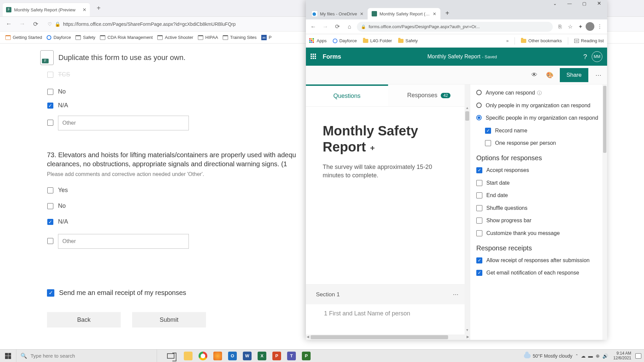 The width and height of the screenshot is (644, 362). Describe the element at coordinates (239, 38) in the screenshot. I see `bookmark-training: Training Sites` at that location.